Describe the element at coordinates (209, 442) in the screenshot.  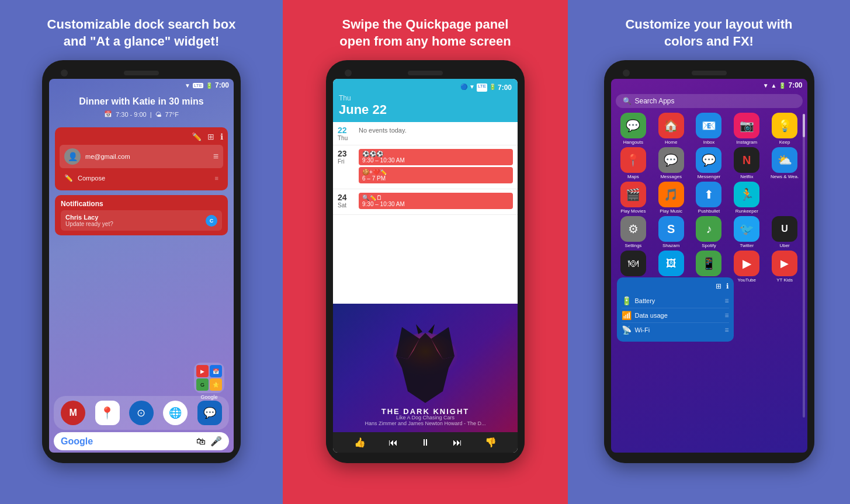
I see `search-bar-icons: 🛍 🎤` at that location.